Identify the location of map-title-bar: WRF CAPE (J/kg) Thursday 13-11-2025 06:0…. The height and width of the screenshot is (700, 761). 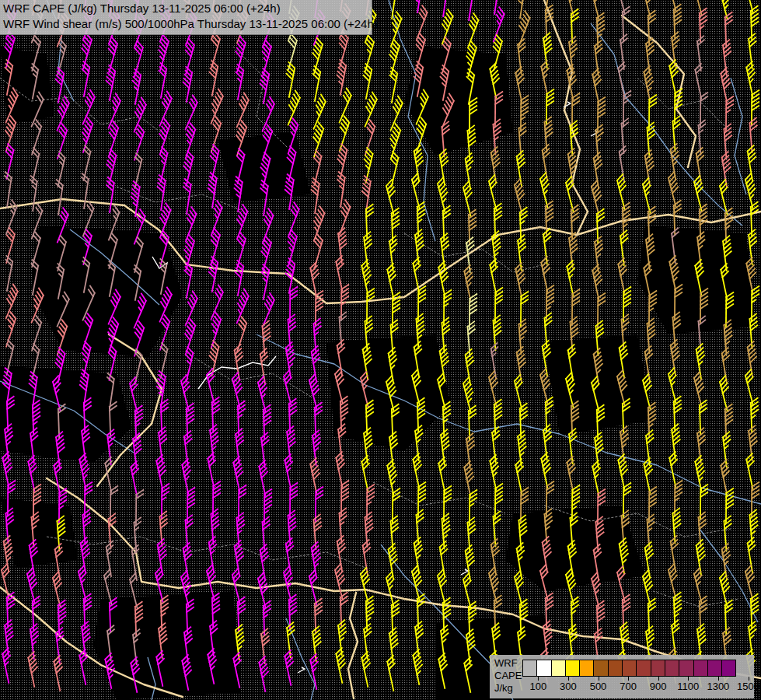
(187, 17).